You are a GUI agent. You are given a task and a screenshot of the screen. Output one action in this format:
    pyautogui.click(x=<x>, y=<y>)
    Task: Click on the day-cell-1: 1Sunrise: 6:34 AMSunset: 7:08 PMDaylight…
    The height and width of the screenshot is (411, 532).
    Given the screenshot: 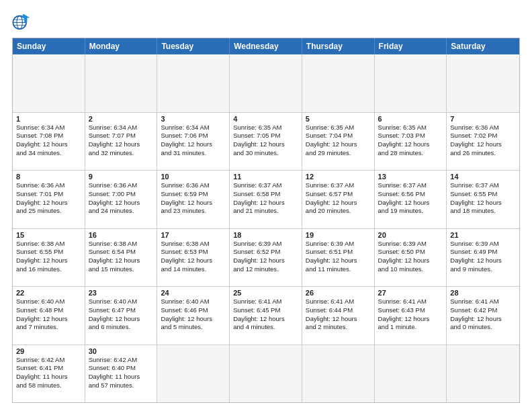 What is the action you would take?
    pyautogui.click(x=49, y=142)
    